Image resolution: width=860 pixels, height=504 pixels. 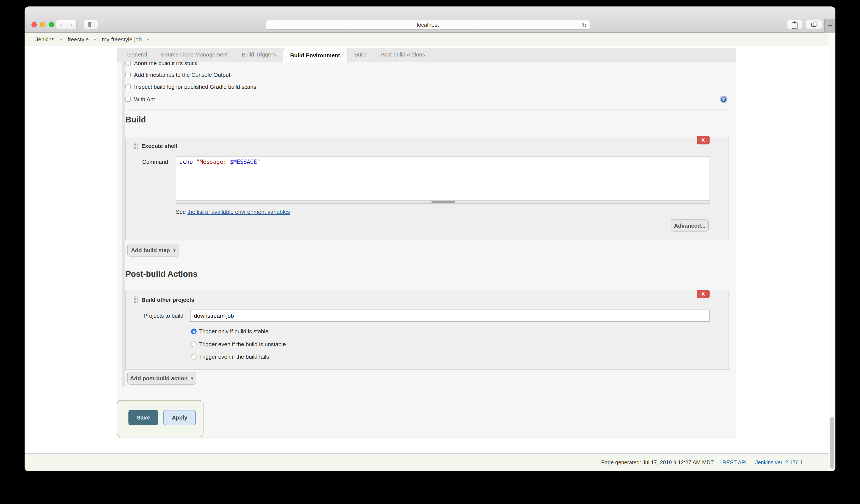 I want to click on trigger-fails-radio, so click(x=194, y=357).